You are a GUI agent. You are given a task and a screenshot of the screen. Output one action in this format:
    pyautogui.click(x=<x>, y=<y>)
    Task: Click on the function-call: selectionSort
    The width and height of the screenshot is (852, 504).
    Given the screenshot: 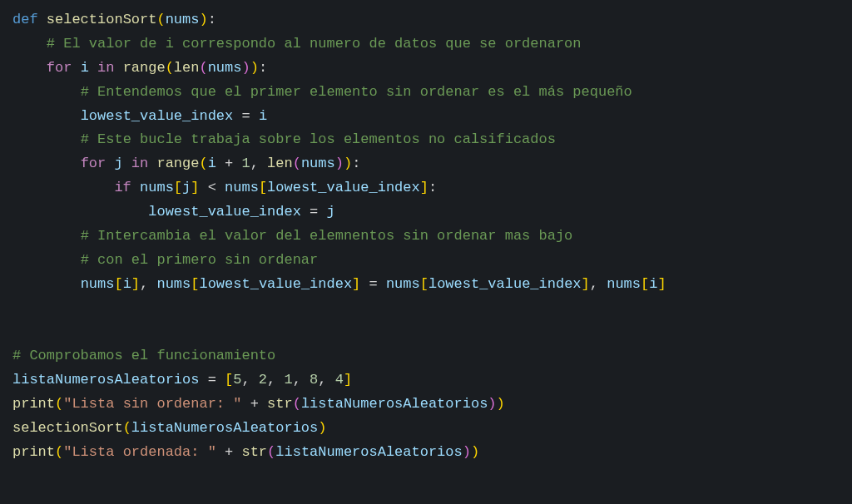 What is the action you would take?
    pyautogui.click(x=68, y=427)
    